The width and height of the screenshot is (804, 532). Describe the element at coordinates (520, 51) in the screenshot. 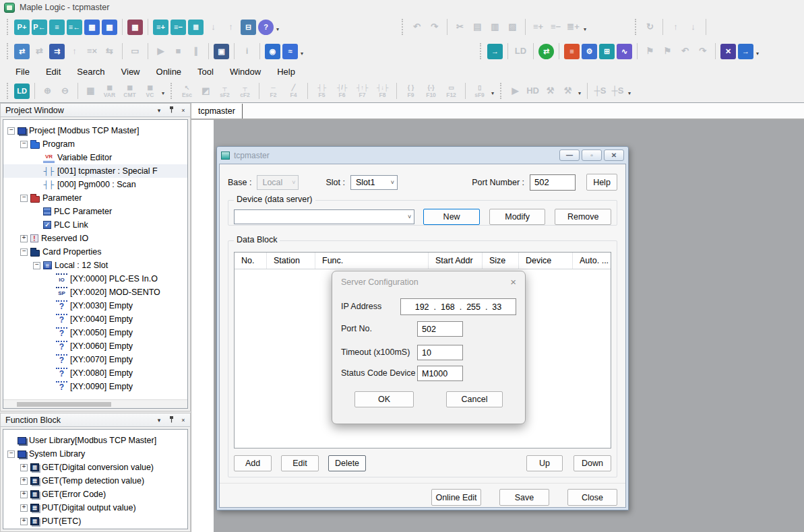

I see `ld-il-convert-icon: LD` at that location.